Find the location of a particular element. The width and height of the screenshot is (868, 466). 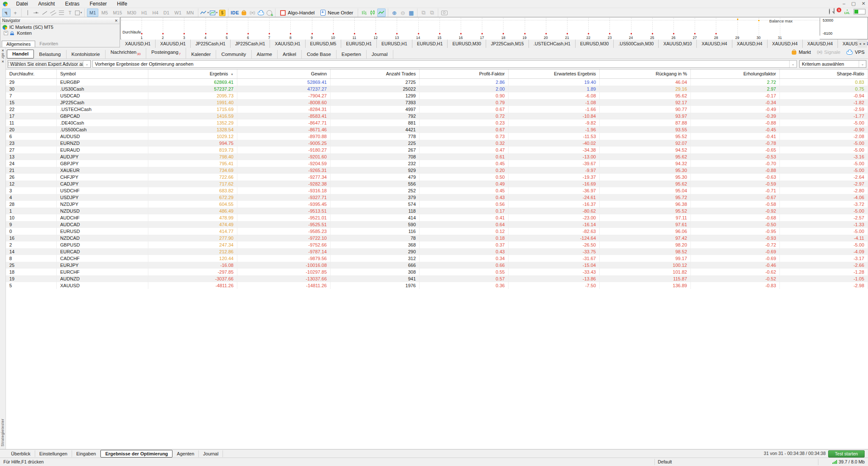

table-row: 8CADCHF120.44-9879.563120.34-31.6799.17-… is located at coordinates (437, 258).